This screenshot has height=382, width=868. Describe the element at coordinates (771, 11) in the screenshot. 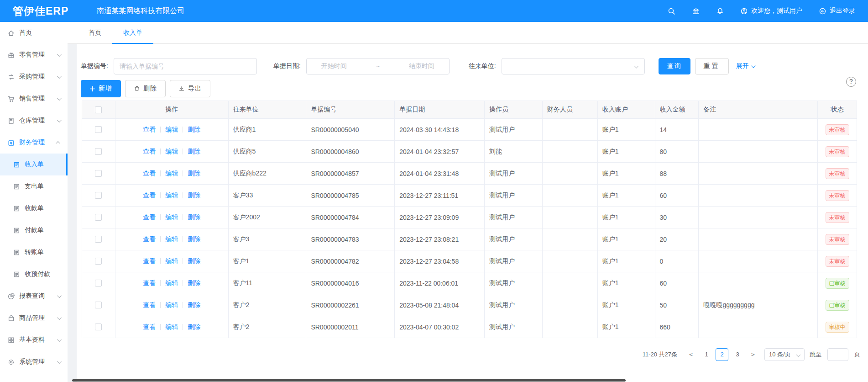

I see `welcome-user: 欢迎您，测试用户` at that location.